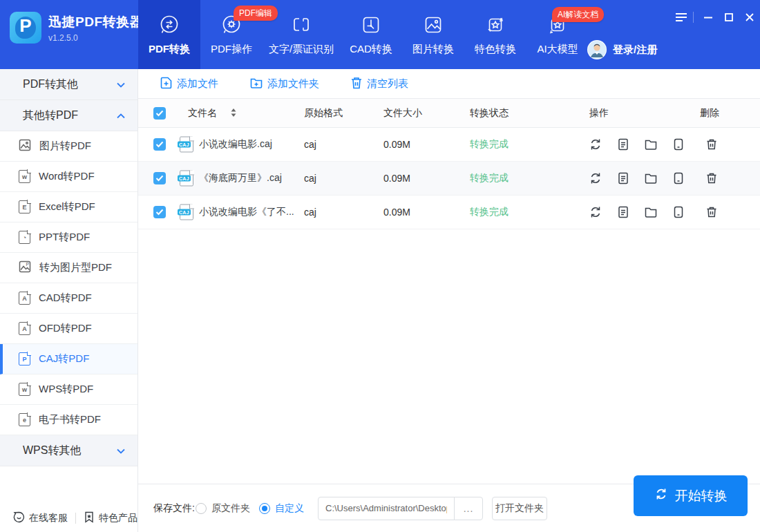 Image resolution: width=760 pixels, height=532 pixels. Describe the element at coordinates (25, 420) in the screenshot. I see `ebook-file-icon: e` at that location.